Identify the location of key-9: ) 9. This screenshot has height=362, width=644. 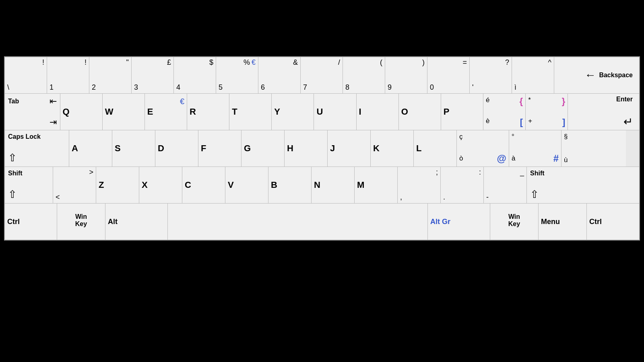
(407, 75).